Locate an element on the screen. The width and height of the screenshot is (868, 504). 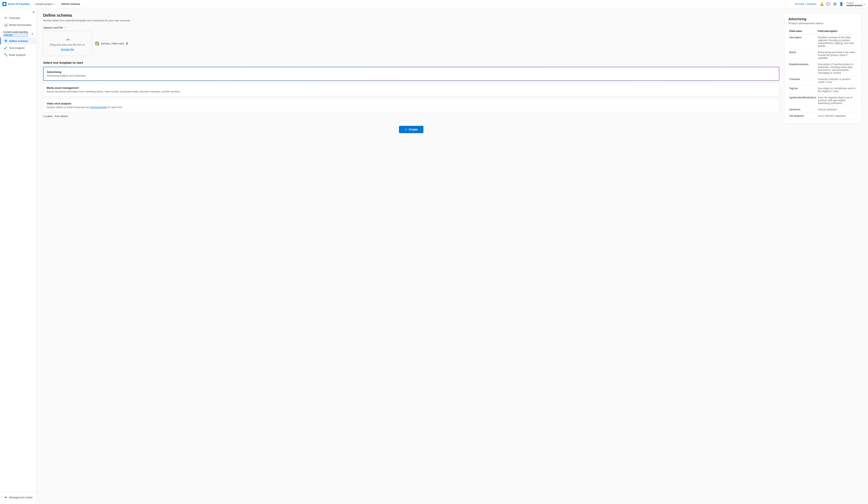
col-field-name: Field name is located at coordinates (803, 31).